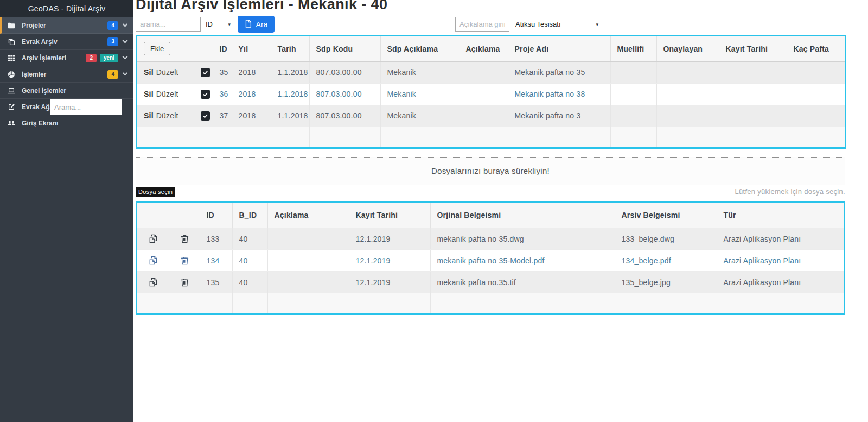 This screenshot has width=868, height=422. I want to click on users-icon, so click(12, 123).